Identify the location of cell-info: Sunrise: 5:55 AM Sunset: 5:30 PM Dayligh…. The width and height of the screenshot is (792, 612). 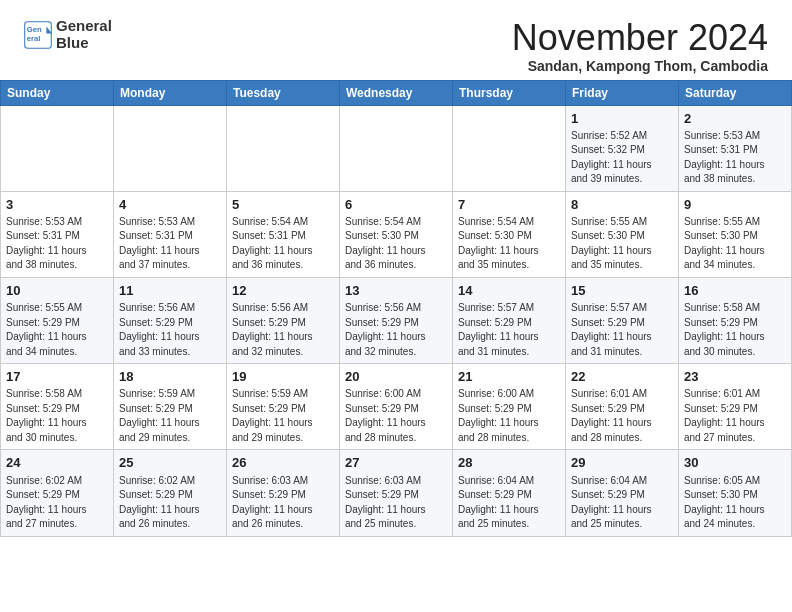
(622, 244).